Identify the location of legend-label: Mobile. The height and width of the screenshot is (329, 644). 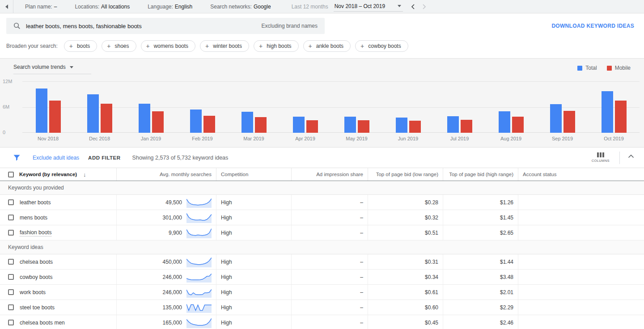
(623, 68).